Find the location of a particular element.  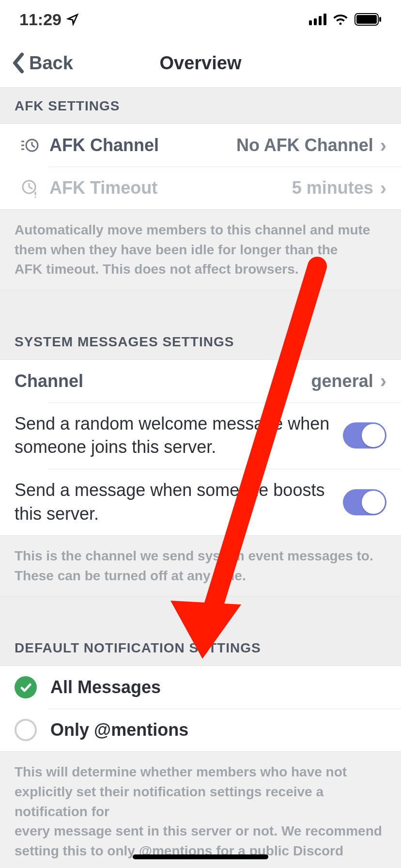

radio-unchecked-icon is located at coordinates (26, 730).